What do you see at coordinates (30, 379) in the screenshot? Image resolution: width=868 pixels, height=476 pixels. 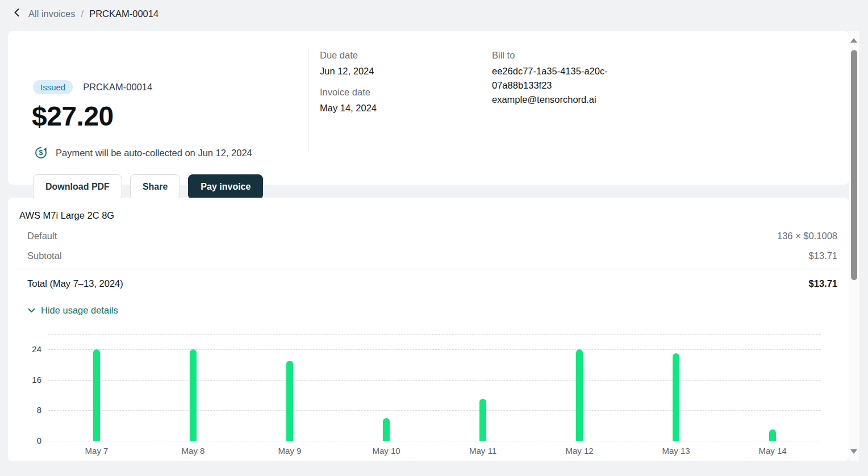 I see `chart-y-tick-label: 16` at bounding box center [30, 379].